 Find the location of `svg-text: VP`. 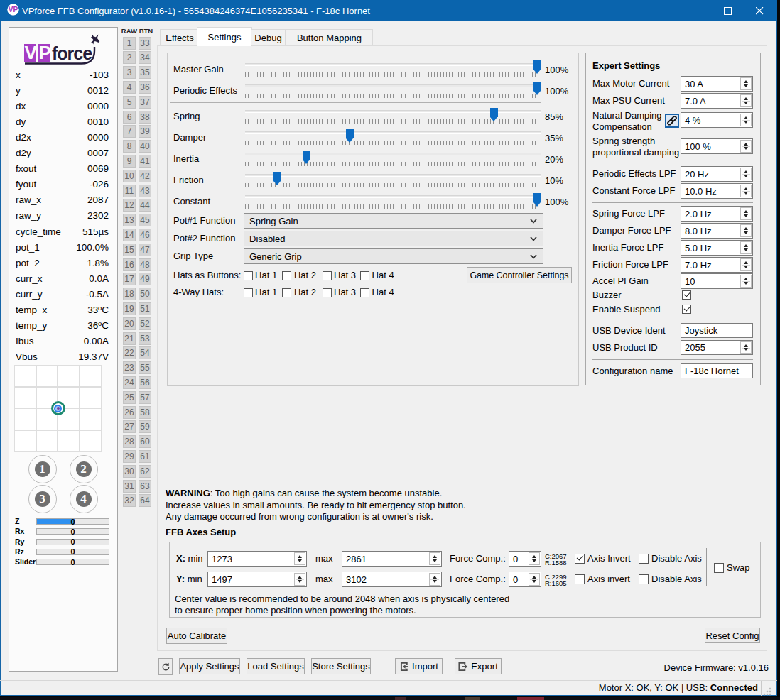

svg-text: VP is located at coordinates (13, 10).